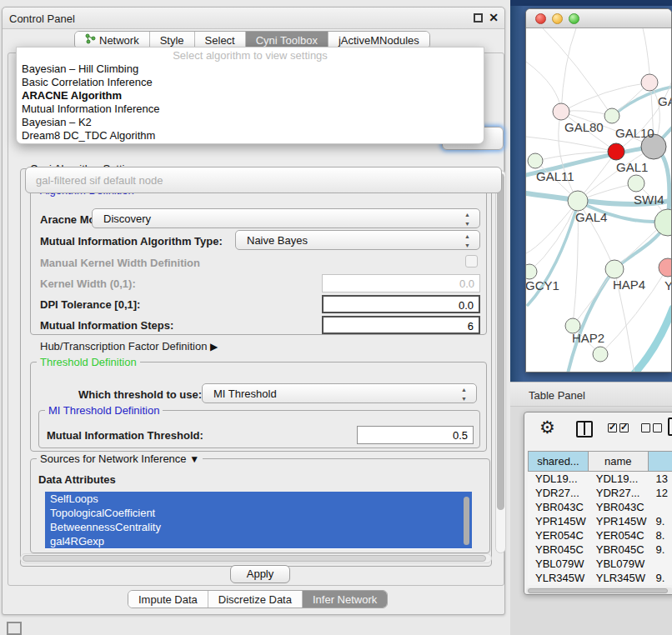 Image resolution: width=672 pixels, height=635 pixels. What do you see at coordinates (258, 513) in the screenshot?
I see `attribute-item-topologicalcoefficient: TopologicalCoefficient` at bounding box center [258, 513].